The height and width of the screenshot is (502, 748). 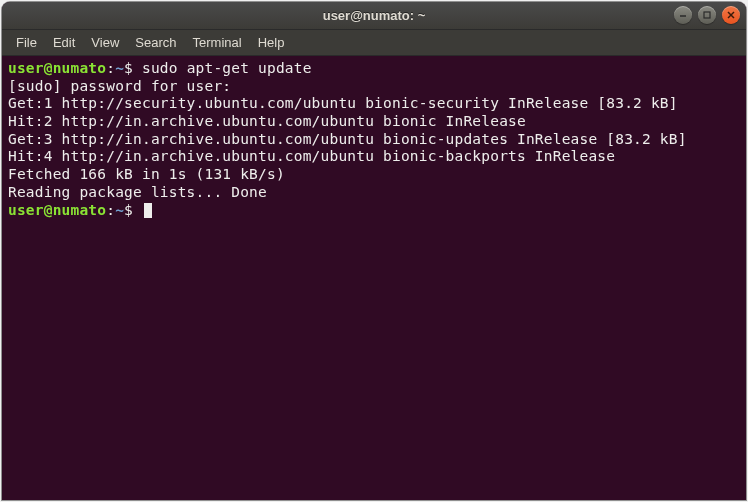 What do you see at coordinates (146, 174) in the screenshot?
I see `output-line: Fetched 166 kB in 1s (131 kB/s)` at bounding box center [146, 174].